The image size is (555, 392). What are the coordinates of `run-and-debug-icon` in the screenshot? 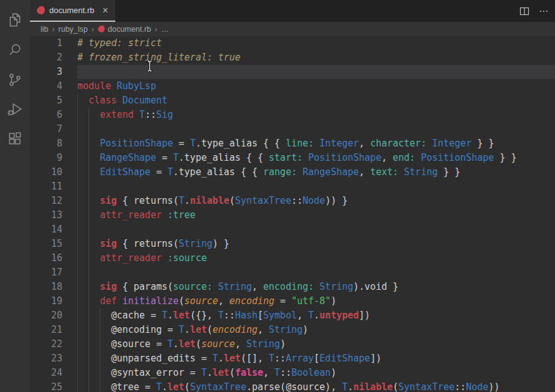 It's located at (15, 110).